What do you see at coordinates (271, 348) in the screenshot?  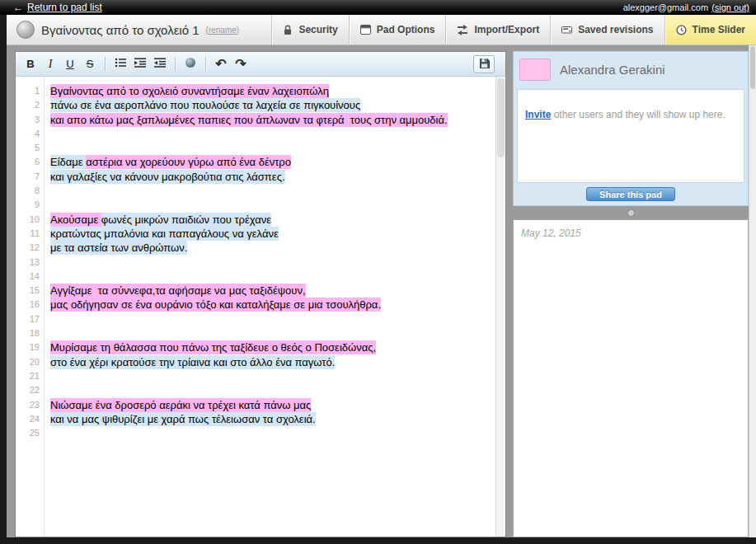 I see `editor-line: Μυρίσαμε τη θάλασσα που πάνω της ταξίδευ…` at bounding box center [271, 348].